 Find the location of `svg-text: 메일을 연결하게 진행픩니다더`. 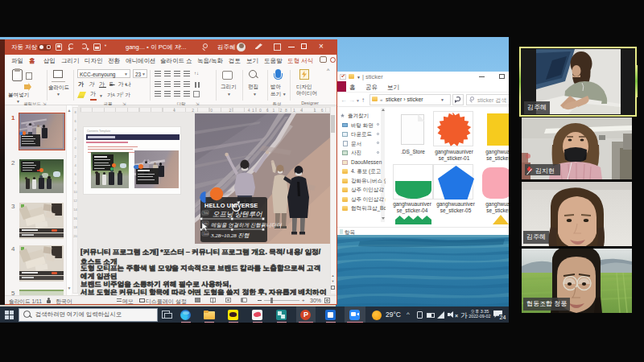

svg-text: 메일을 연결하게 진행픩니다더 is located at coordinates (246, 225).